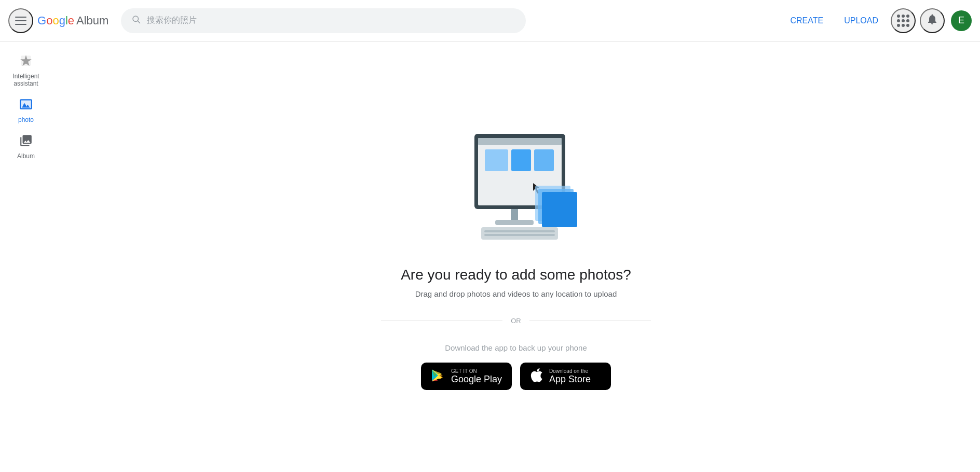  I want to click on search-placeholder: 搜索你的照片, so click(172, 21).